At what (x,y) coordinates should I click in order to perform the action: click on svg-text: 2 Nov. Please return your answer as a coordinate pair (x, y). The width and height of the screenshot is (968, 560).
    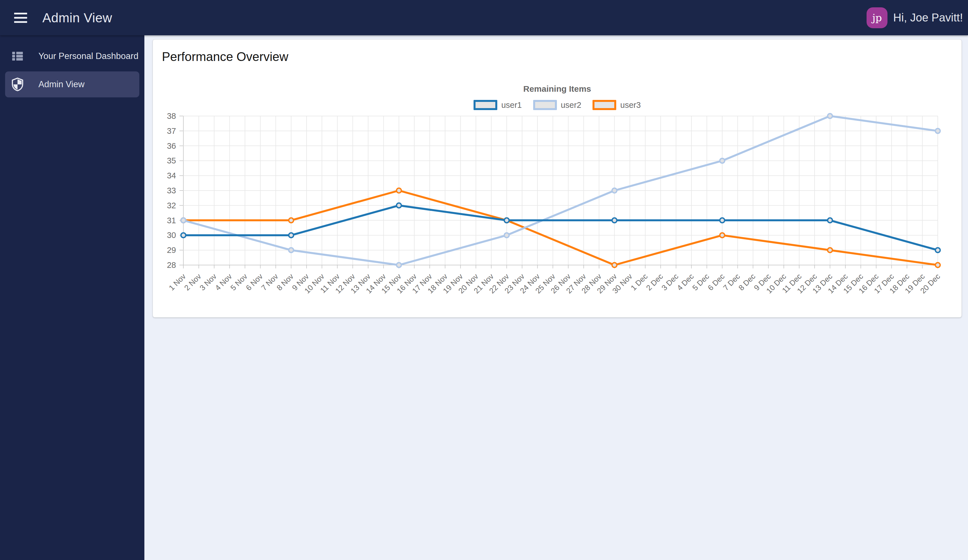
    Looking at the image, I should click on (193, 282).